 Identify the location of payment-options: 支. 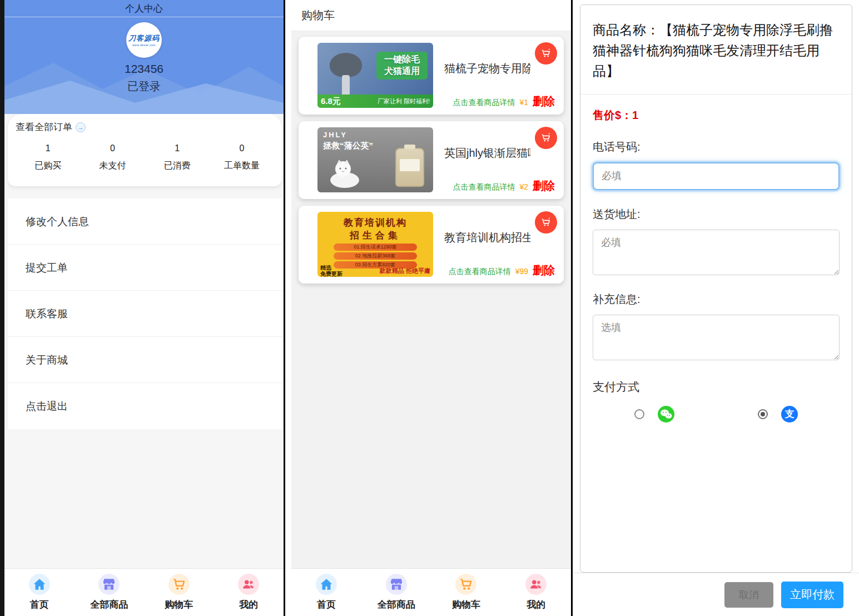
(716, 414).